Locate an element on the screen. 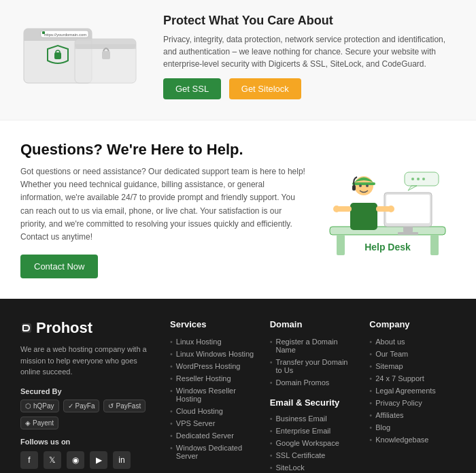 This screenshot has height=473, width=476. list-item: Domain Promos is located at coordinates (313, 382).